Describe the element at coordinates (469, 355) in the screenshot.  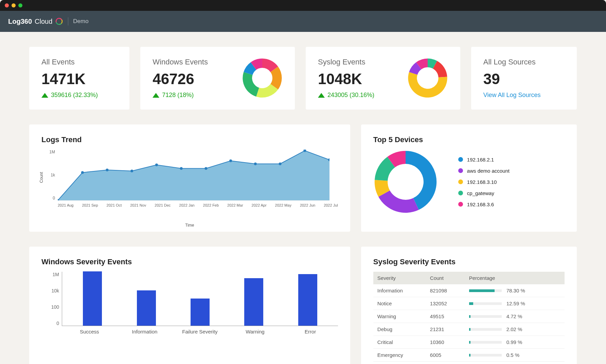
I see `table-row: Emergency 6005 0.5 %` at that location.